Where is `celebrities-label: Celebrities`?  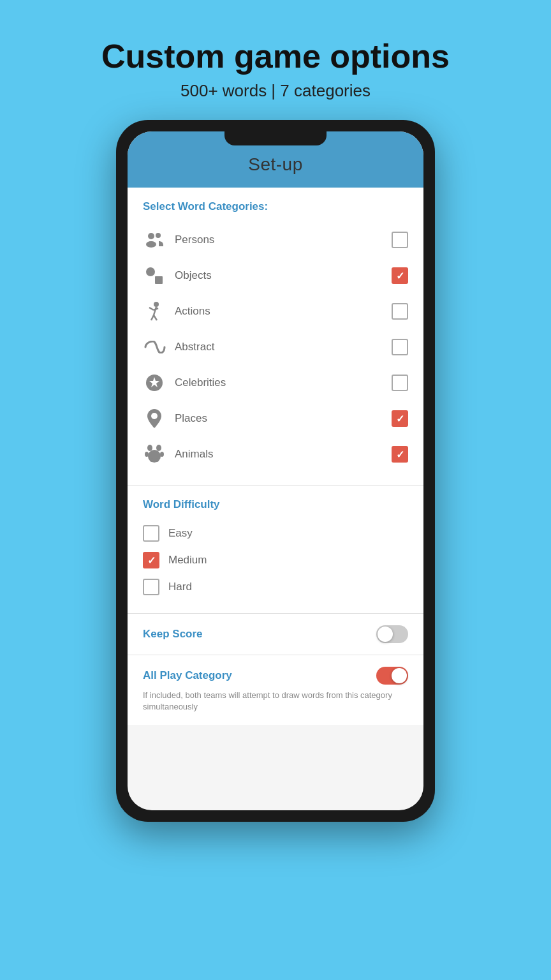 celebrities-label: Celebrities is located at coordinates (283, 383).